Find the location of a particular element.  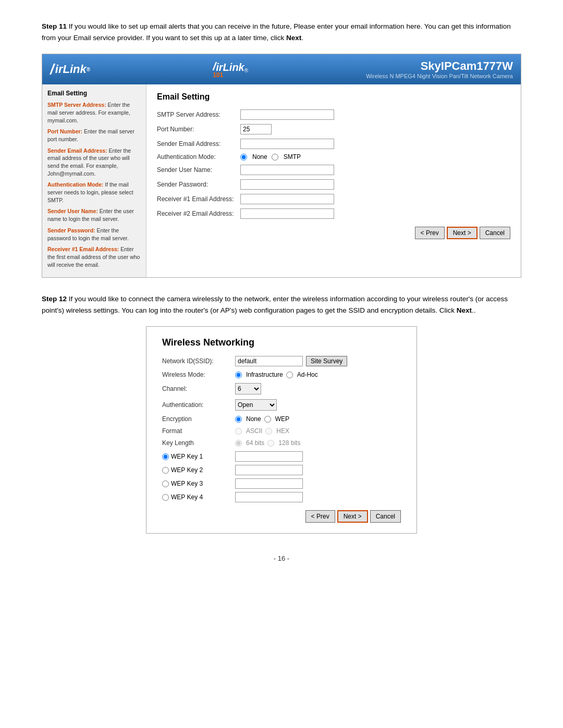

format-row: Format ASCII HEX is located at coordinates (282, 431).